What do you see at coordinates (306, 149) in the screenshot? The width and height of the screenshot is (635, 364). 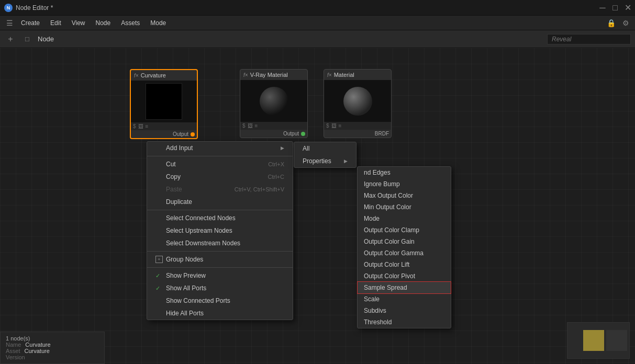 I see `submenu-all-label: All` at bounding box center [306, 149].